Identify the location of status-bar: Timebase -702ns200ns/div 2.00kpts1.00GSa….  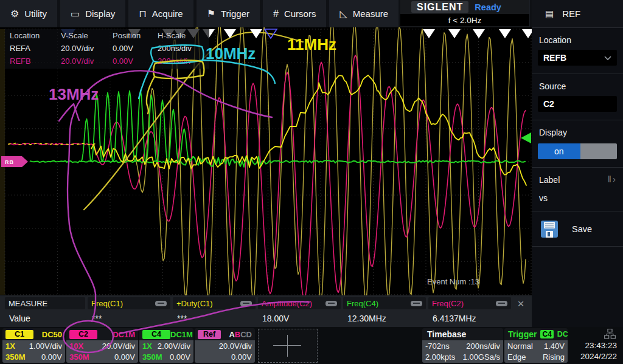
(312, 345).